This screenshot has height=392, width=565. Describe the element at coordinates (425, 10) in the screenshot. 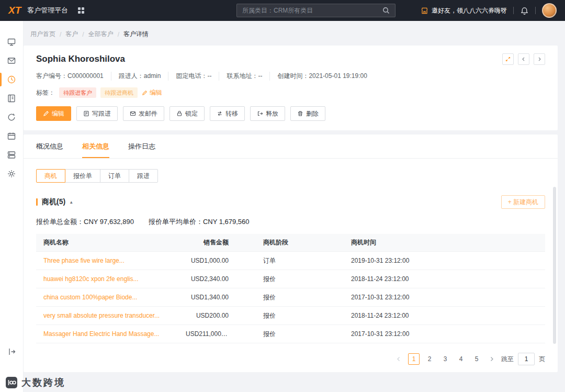

I see `shop-icon` at that location.